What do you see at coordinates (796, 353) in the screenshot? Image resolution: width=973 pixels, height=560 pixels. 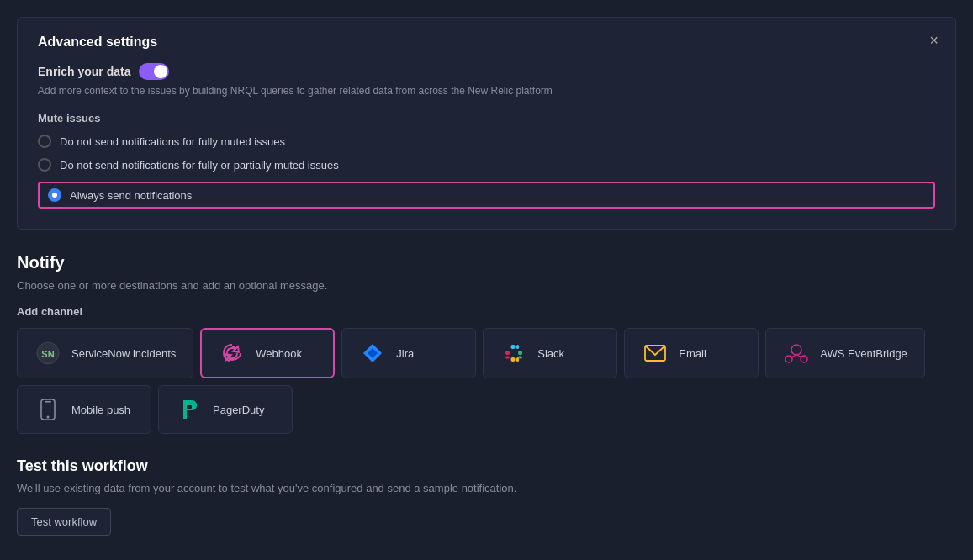 I see `aws-icon` at bounding box center [796, 353].